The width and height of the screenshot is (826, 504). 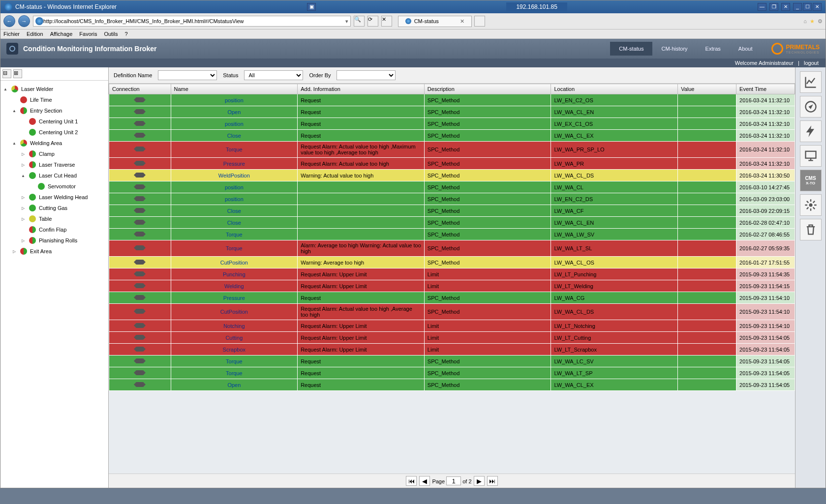 I want to click on table-row: Punching Request Alarm: Upper Limit Limi…, so click(x=452, y=274).